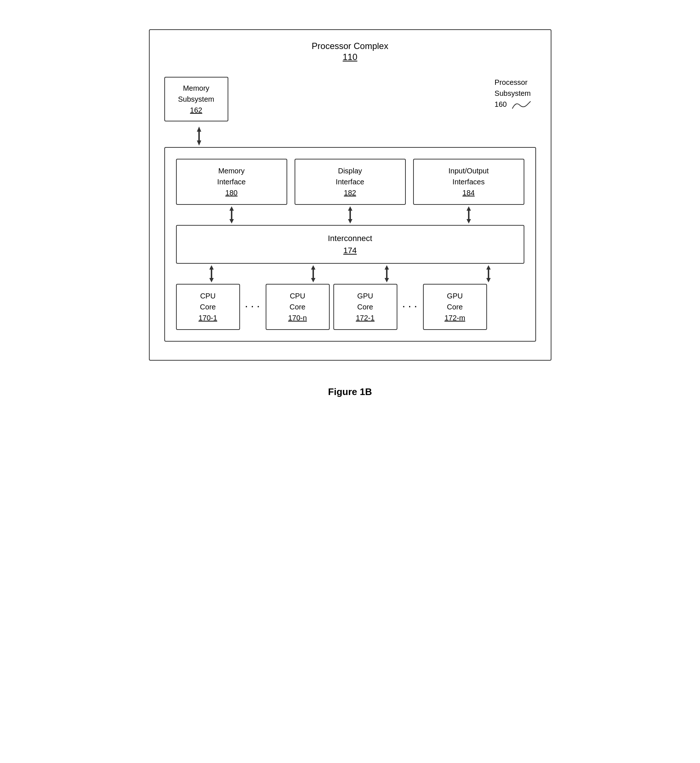 The width and height of the screenshot is (700, 763). I want to click on arrow-display-interface, so click(350, 215).